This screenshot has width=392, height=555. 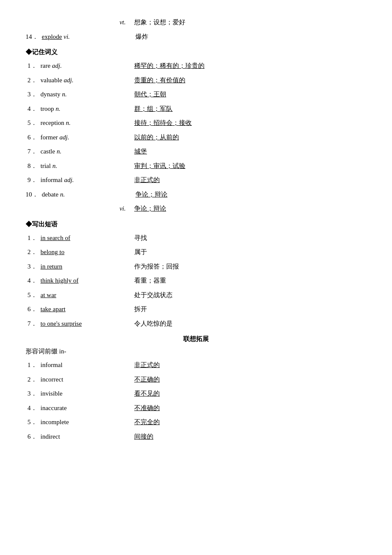 What do you see at coordinates (33, 109) in the screenshot?
I see `mem-4-num: 4．` at bounding box center [33, 109].